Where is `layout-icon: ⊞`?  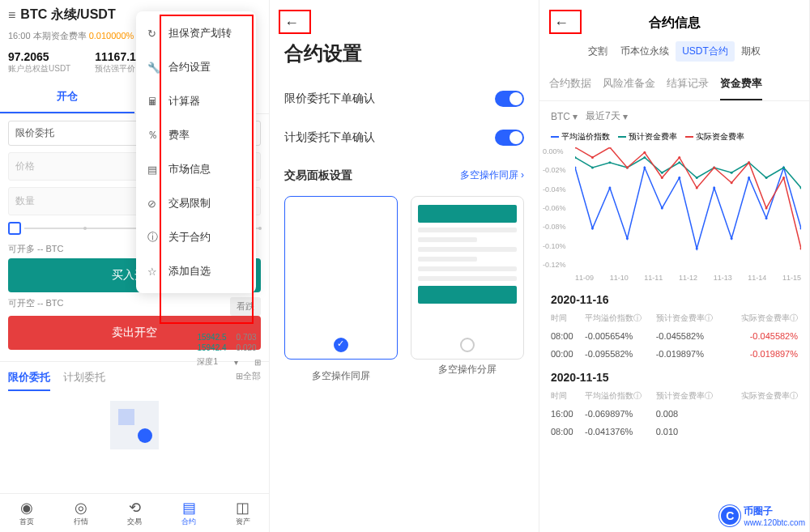 layout-icon: ⊞ is located at coordinates (258, 363).